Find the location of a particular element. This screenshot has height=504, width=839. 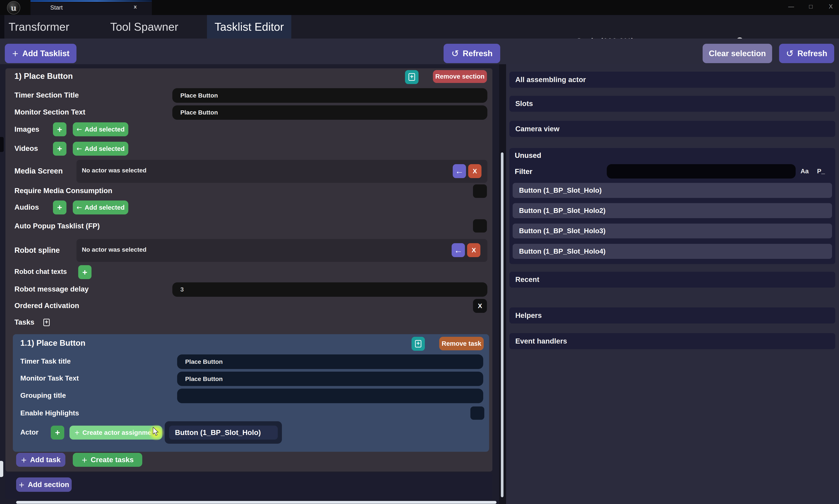

accordion-camera-view: Camera view is located at coordinates (672, 129).